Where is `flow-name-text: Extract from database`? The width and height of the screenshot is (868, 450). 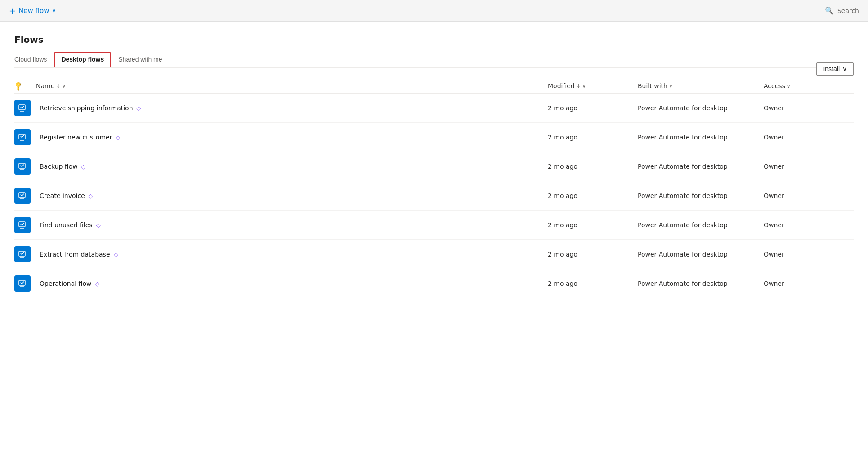 flow-name-text: Extract from database is located at coordinates (75, 254).